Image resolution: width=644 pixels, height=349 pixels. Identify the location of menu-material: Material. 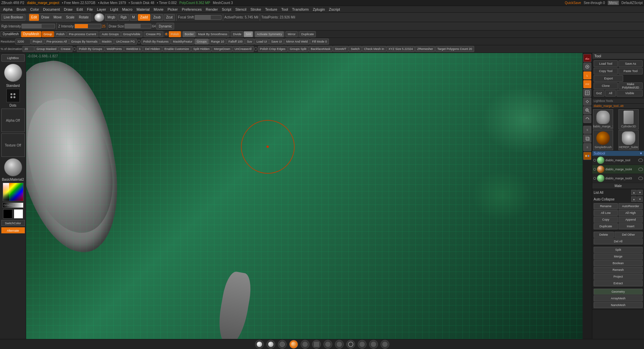
(143, 9).